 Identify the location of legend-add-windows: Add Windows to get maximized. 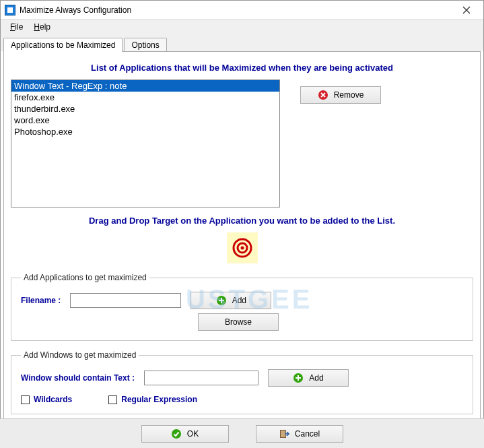
(79, 355).